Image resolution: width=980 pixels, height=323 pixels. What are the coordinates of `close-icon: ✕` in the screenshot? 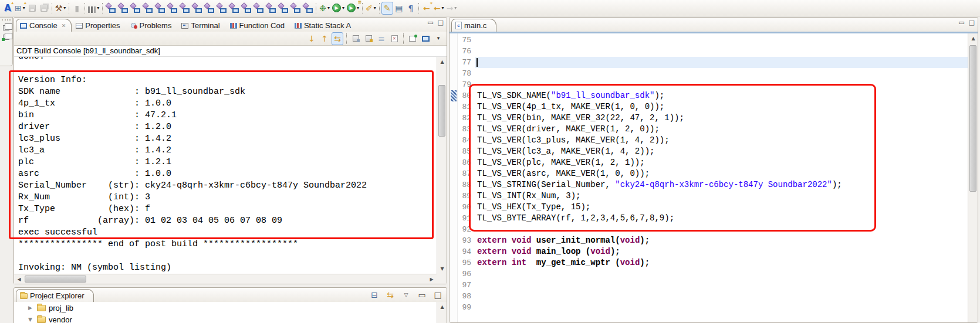 It's located at (64, 26).